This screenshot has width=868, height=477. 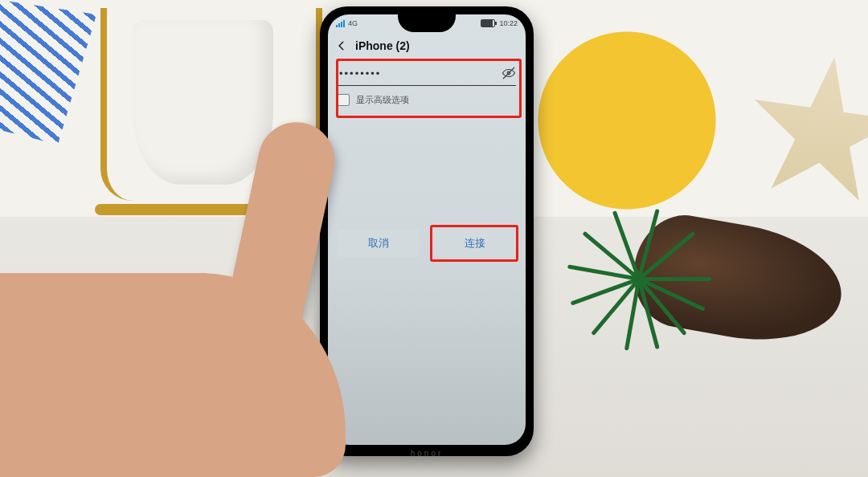 I want to click on page-title: iPhone (2), so click(x=383, y=46).